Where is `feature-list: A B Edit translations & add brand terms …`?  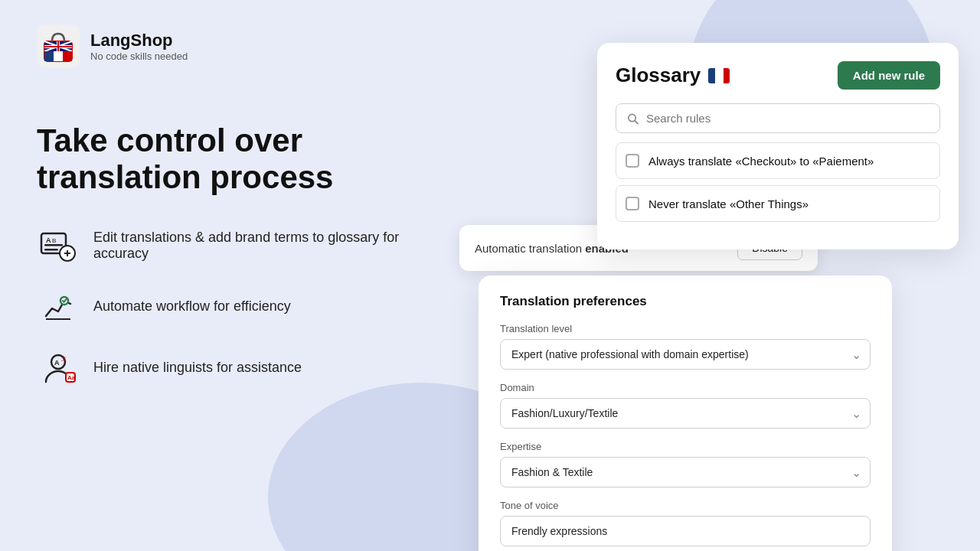 feature-list: A B Edit translations & add brand terms … is located at coordinates (236, 307).